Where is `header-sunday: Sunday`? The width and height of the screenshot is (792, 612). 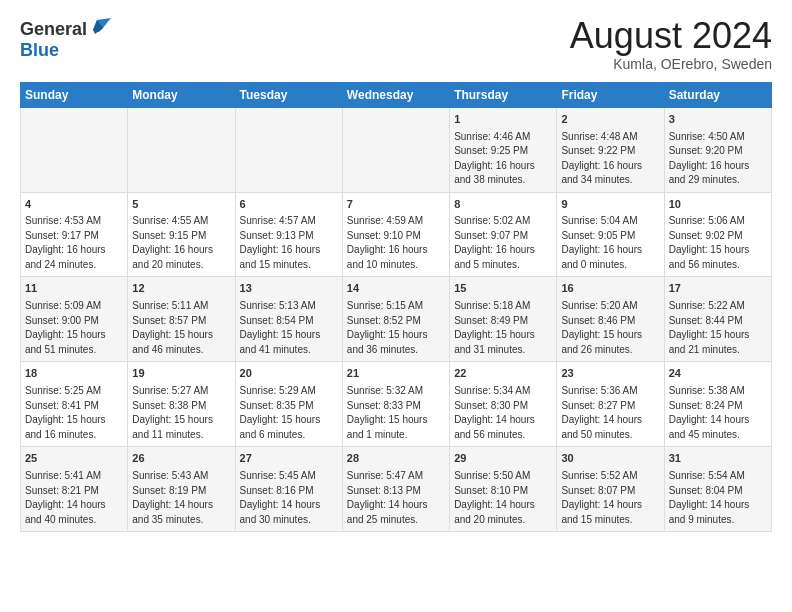 header-sunday: Sunday is located at coordinates (74, 94).